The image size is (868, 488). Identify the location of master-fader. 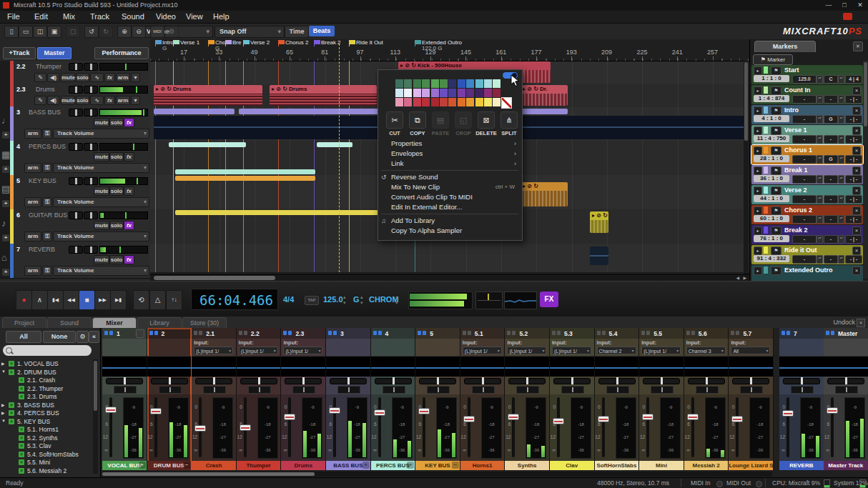
(489, 300).